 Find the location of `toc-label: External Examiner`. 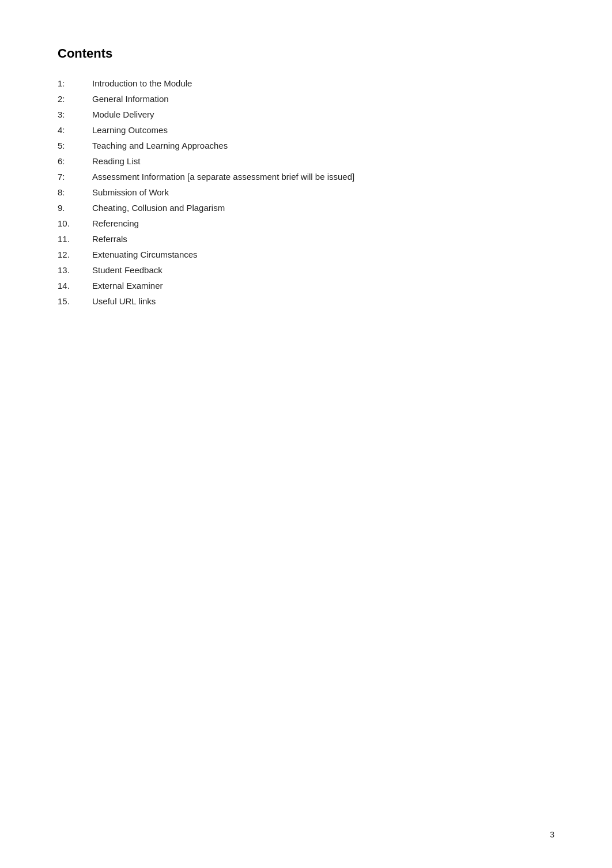

toc-label: External Examiner is located at coordinates (128, 286).